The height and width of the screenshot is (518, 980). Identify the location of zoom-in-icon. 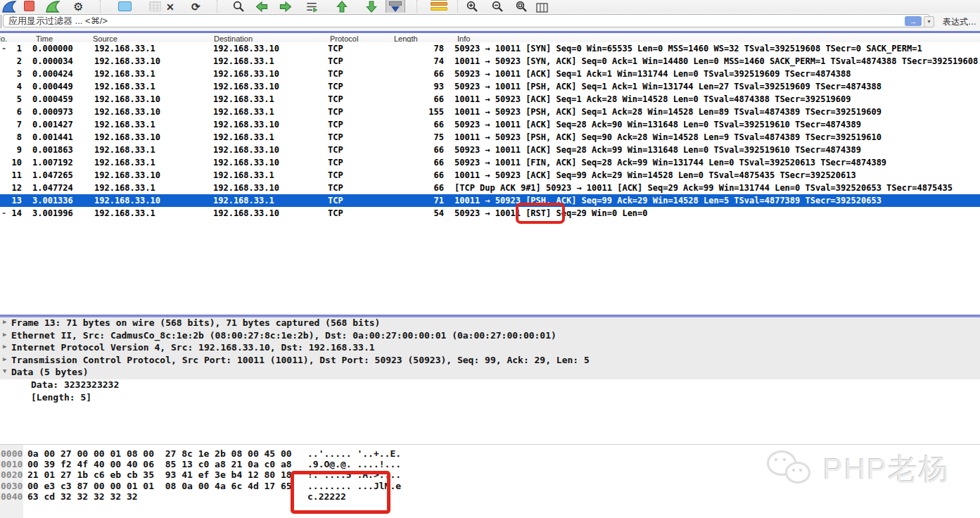
(472, 6).